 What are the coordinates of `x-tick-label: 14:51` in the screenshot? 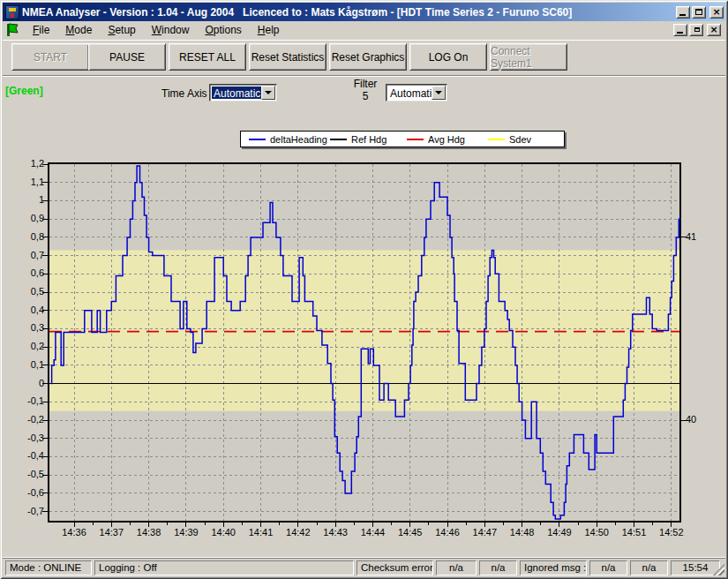 It's located at (634, 532).